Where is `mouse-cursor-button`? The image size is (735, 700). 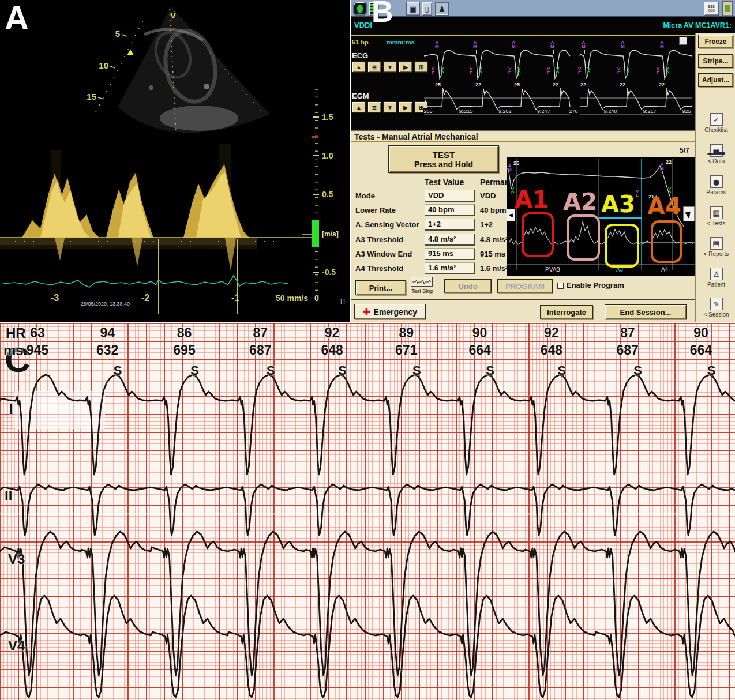
mouse-cursor-button is located at coordinates (689, 214).